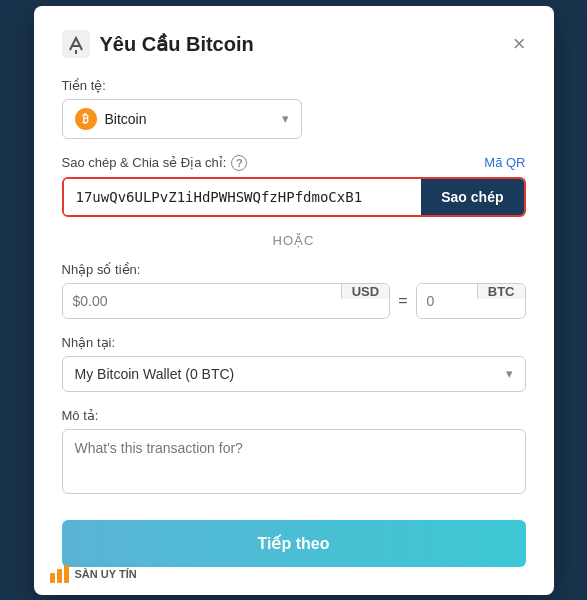 This screenshot has width=587, height=600. What do you see at coordinates (294, 197) in the screenshot?
I see `address-box: Sao chép` at bounding box center [294, 197].